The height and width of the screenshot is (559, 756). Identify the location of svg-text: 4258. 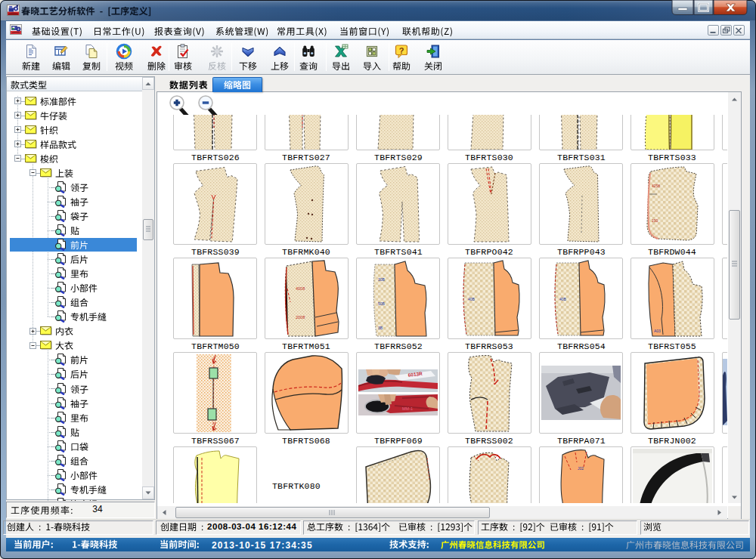
(656, 186).